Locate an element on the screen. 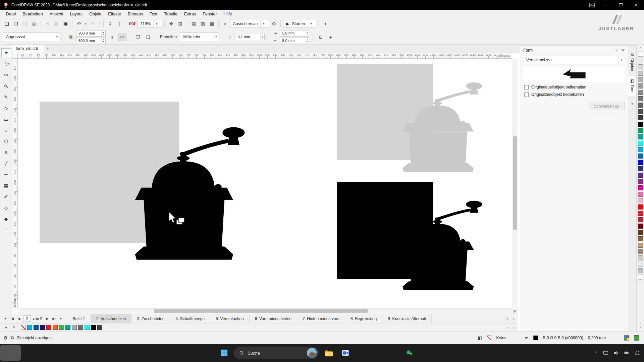 This screenshot has width=644, height=362. close-button: ✕ is located at coordinates (636, 5).